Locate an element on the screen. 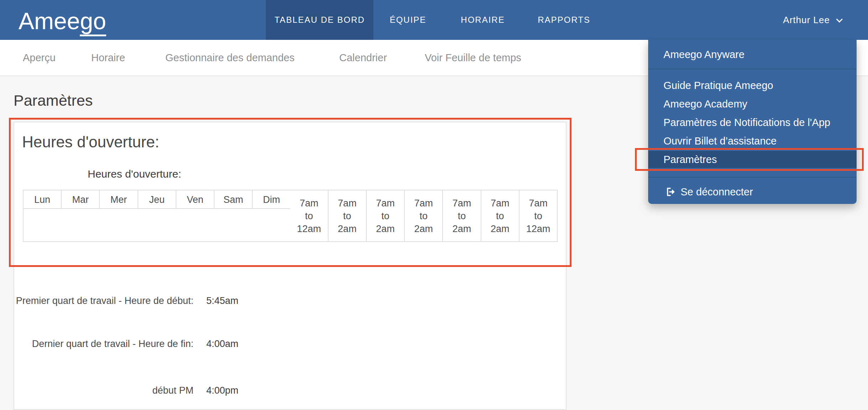  logout-label: Se déconnecter is located at coordinates (717, 192).